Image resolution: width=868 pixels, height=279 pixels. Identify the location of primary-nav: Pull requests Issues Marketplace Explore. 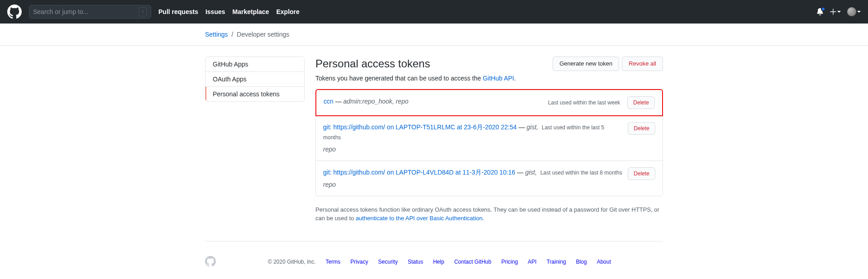
(229, 12).